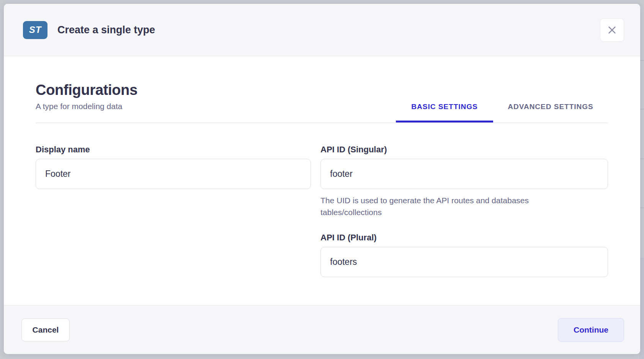 Image resolution: width=644 pixels, height=359 pixels. Describe the element at coordinates (612, 30) in the screenshot. I see `close-button` at that location.